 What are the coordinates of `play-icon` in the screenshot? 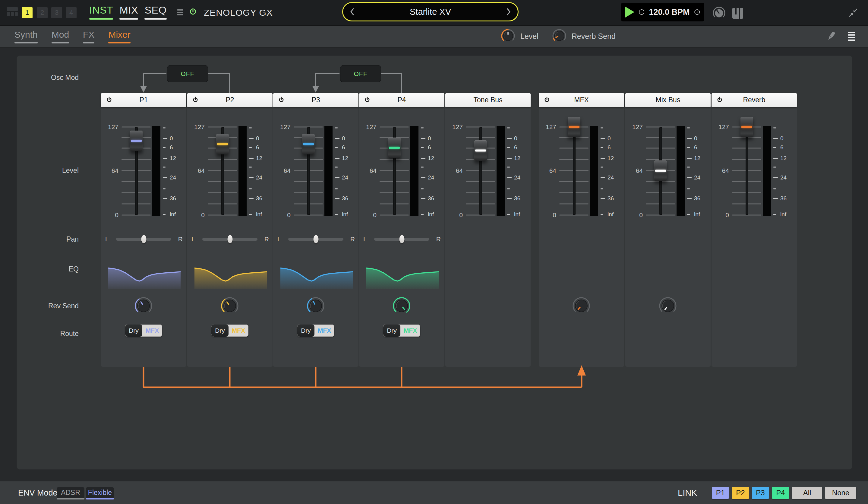 It's located at (630, 12).